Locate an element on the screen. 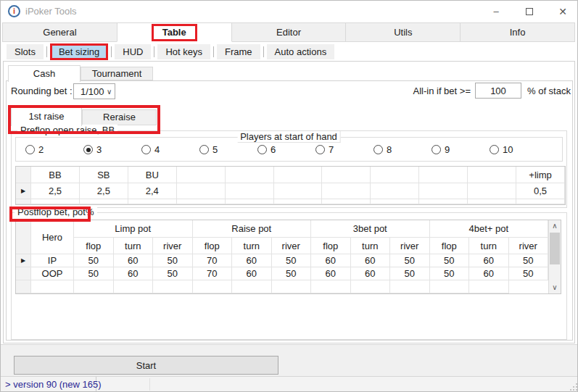 The image size is (578, 392). radio-players-4: 4 is located at coordinates (170, 149).